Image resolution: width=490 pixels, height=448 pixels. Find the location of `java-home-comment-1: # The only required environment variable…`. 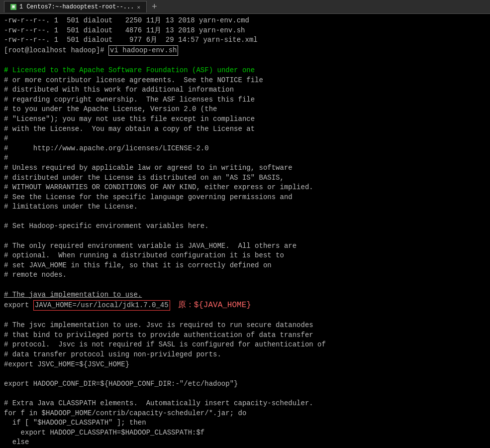

java-home-comment-1: # The only required environment variable… is located at coordinates (245, 246).